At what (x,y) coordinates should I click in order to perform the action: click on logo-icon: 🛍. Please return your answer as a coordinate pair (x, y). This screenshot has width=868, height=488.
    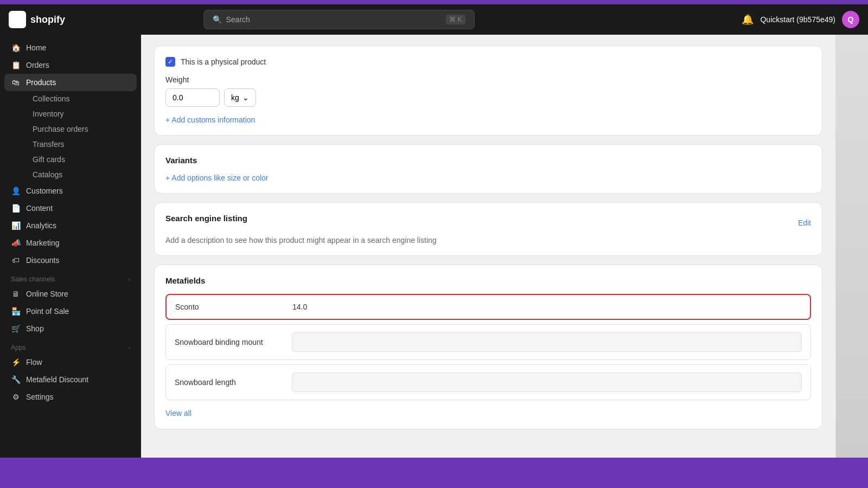
    Looking at the image, I should click on (17, 20).